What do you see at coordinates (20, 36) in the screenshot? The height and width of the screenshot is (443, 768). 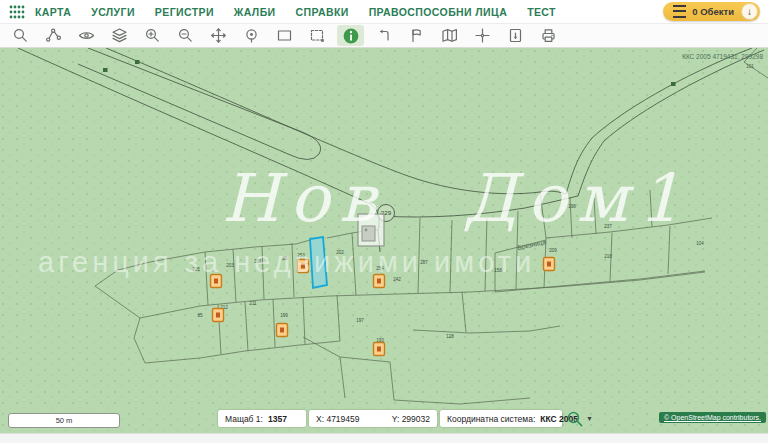 I see `search-tool-button` at bounding box center [20, 36].